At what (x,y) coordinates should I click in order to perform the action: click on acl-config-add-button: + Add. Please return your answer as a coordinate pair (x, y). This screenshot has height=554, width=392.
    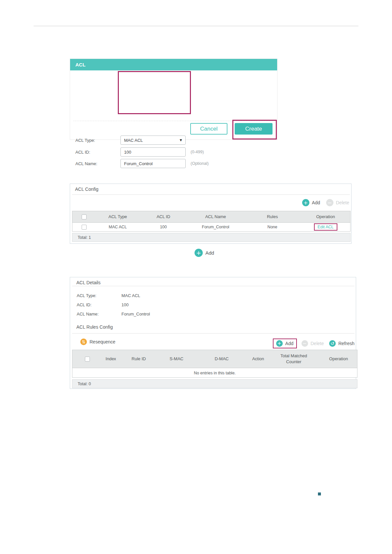
    Looking at the image, I should click on (311, 203).